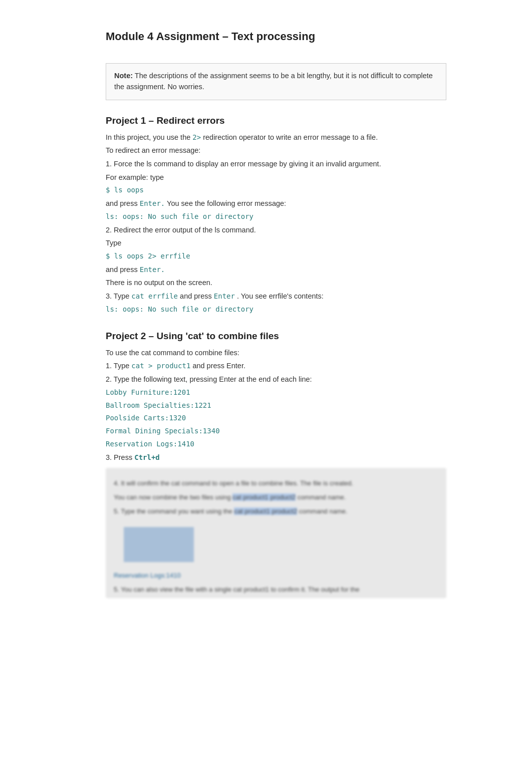 The height and width of the screenshot is (782, 532). I want to click on project2-title: Project 2 – Using 'cat' to combine files, so click(276, 336).